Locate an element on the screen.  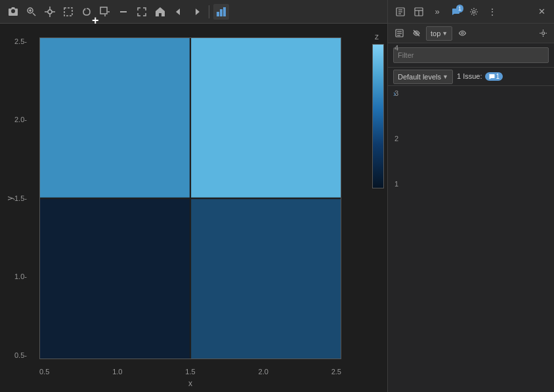
zoom-tool-button is located at coordinates (32, 12).